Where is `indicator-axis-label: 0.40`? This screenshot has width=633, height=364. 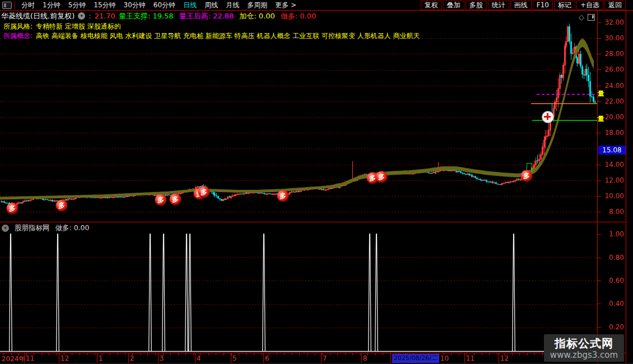 indicator-axis-label: 0.40 is located at coordinates (612, 304).